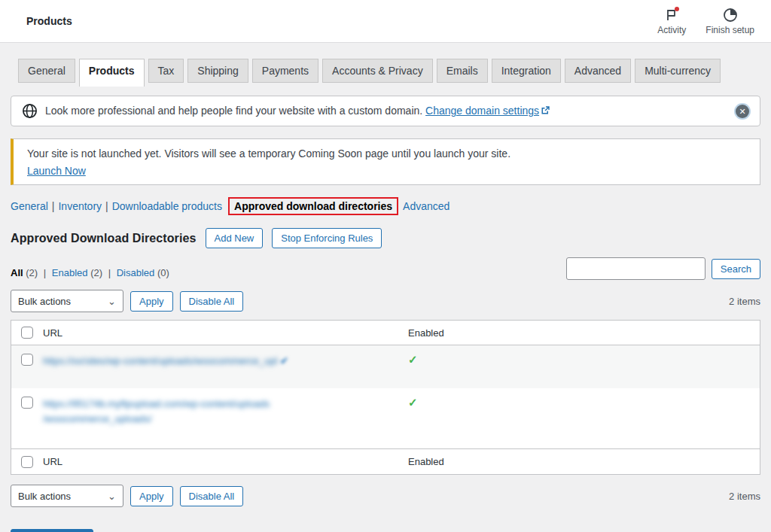 The image size is (771, 532). Describe the element at coordinates (50, 21) in the screenshot. I see `page-header-title: Products` at that location.